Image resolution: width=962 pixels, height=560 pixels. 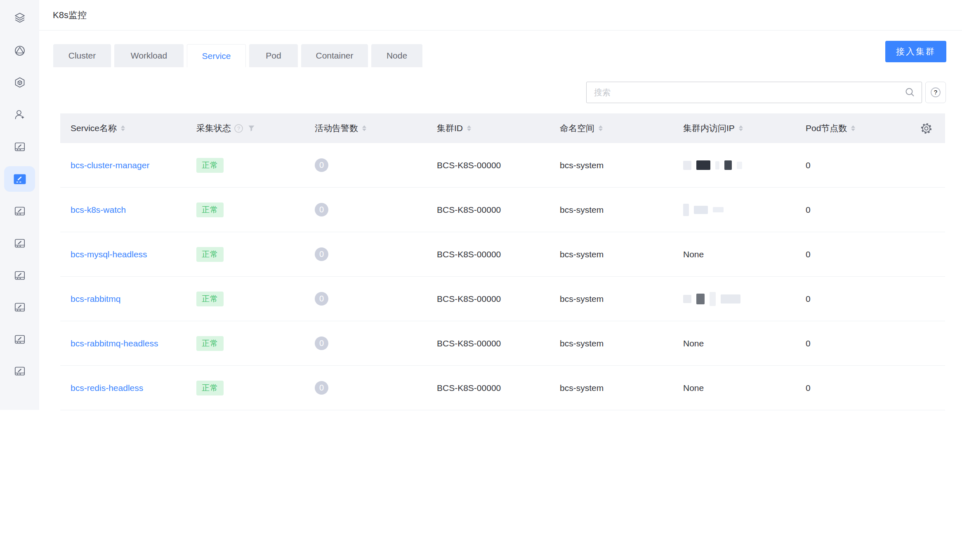 I want to click on sidebar-item-1-layers, so click(x=20, y=18).